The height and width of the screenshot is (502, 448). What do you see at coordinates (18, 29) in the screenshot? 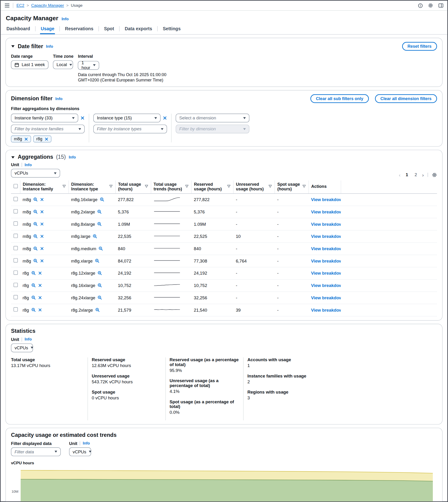
I see `tab-dashboard: Dashboard` at bounding box center [18, 29].